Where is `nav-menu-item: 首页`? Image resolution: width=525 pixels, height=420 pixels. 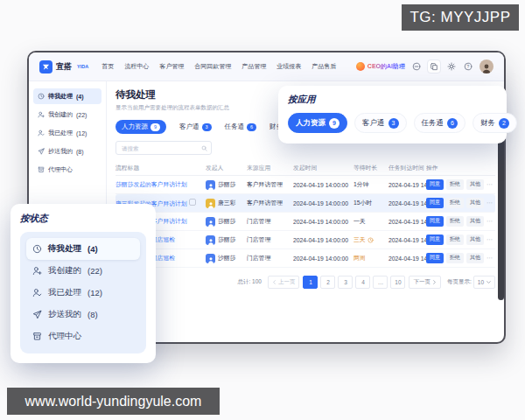
nav-menu-item: 首页 is located at coordinates (108, 66).